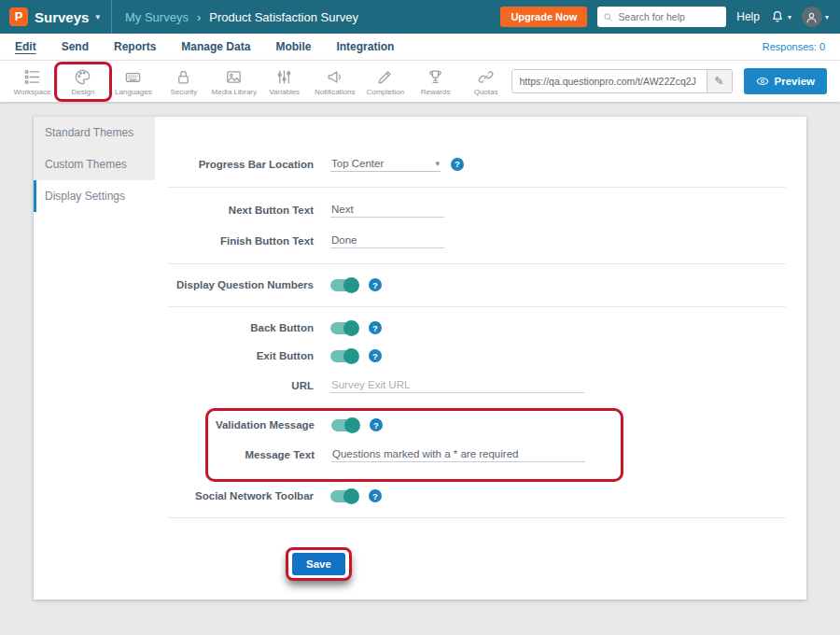 The width and height of the screenshot is (840, 635). Describe the element at coordinates (477, 496) in the screenshot. I see `row-social-network-toolbar: Social Network Toolbar ?` at that location.